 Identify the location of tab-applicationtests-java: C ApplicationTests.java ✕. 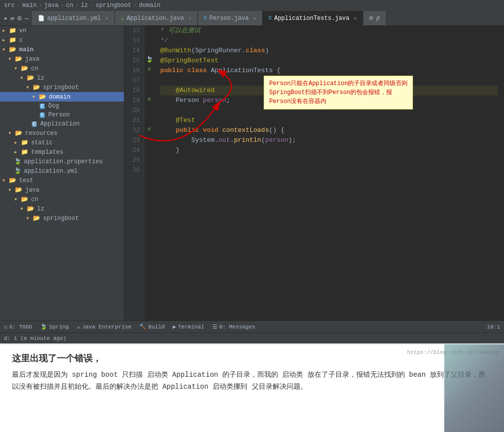
(313, 18).